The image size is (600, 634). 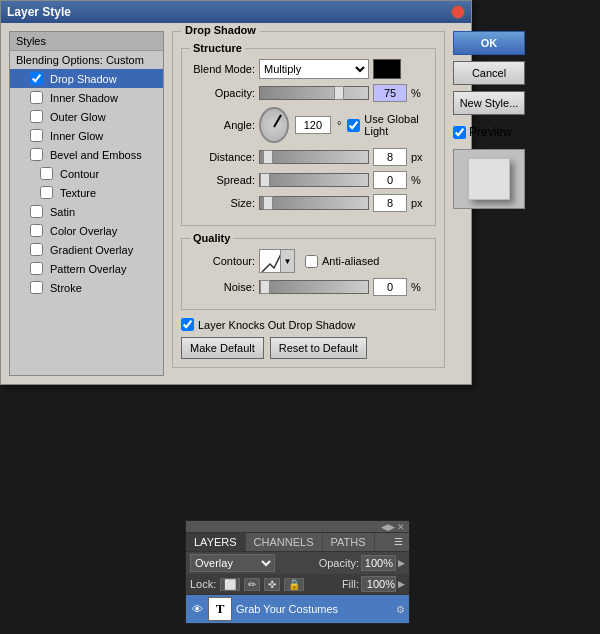 I want to click on tab-layers: LAYERS, so click(x=216, y=542).